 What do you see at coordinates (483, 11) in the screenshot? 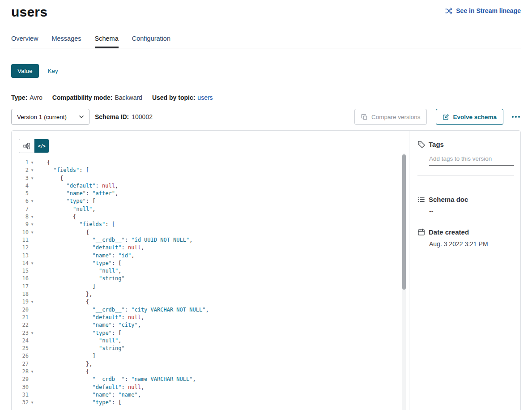
I see `stream-lineage-link: See in Stream lineage` at bounding box center [483, 11].